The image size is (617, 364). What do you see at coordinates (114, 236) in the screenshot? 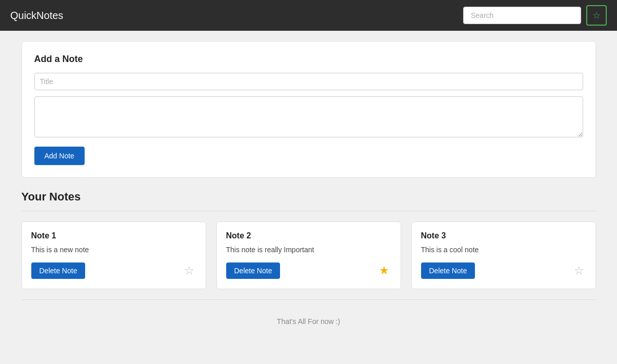
I see `note-card-title: Note 1` at bounding box center [114, 236].